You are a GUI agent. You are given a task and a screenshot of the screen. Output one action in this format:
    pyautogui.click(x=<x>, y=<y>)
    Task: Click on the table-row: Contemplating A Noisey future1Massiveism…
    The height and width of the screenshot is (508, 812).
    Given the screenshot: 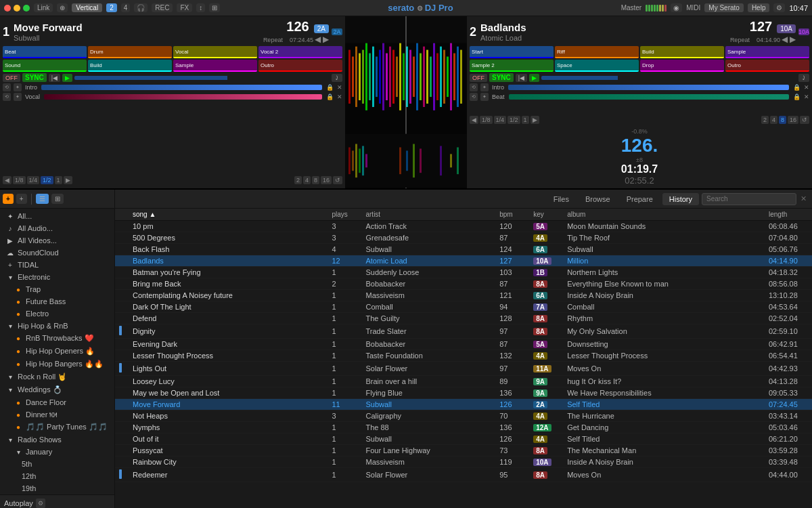 What is the action you would take?
    pyautogui.click(x=464, y=295)
    